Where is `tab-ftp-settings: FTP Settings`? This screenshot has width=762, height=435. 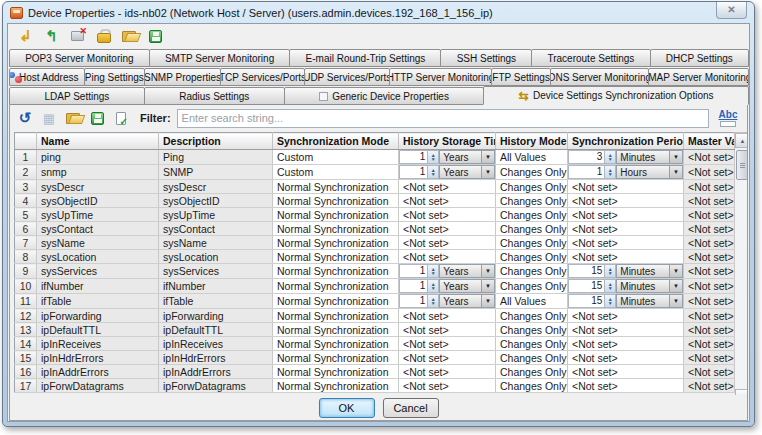
tab-ftp-settings: FTP Settings is located at coordinates (521, 77).